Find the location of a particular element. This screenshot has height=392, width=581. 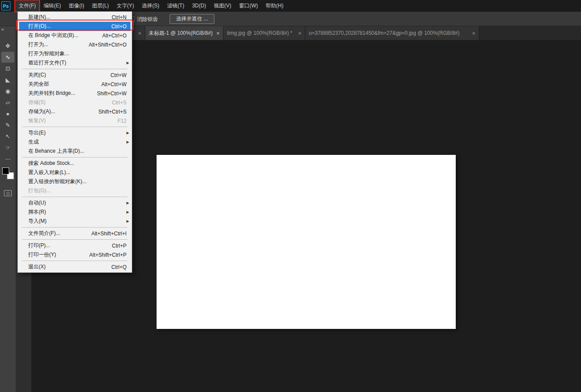

menu-item-shortcut: Ctrl+S is located at coordinates (119, 103).